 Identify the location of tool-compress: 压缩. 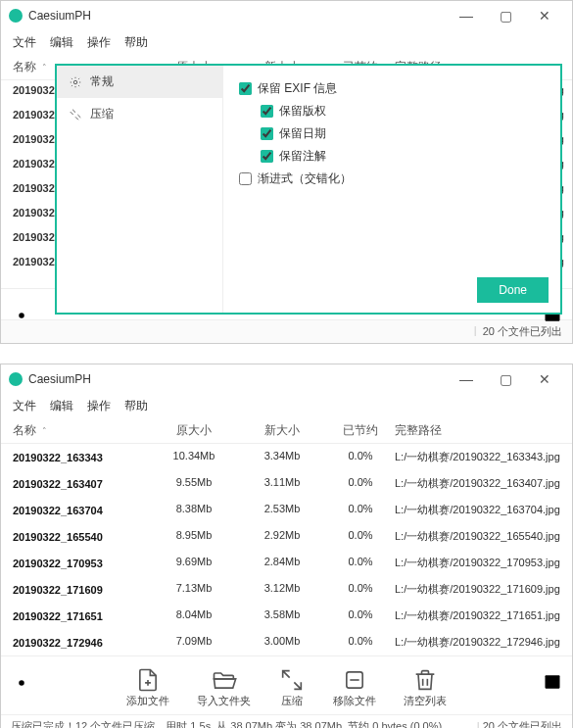
(292, 688).